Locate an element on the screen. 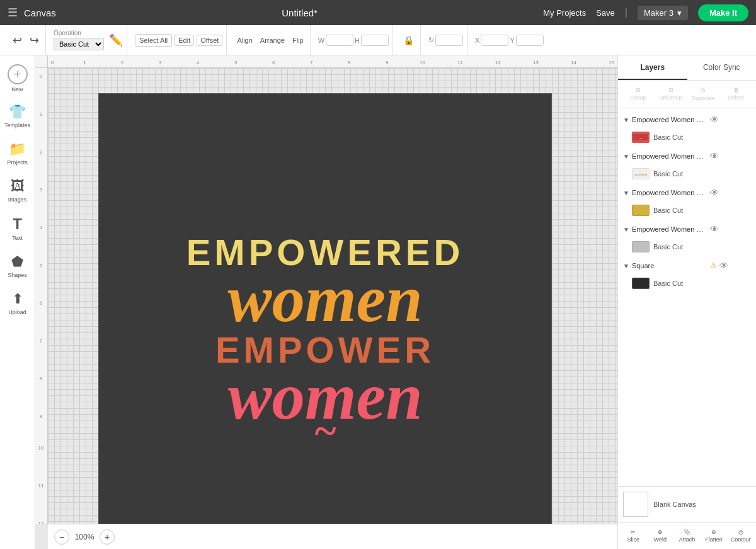 This screenshot has height=549, width=756. layer-item-2-0: Basic Cut is located at coordinates (687, 210).